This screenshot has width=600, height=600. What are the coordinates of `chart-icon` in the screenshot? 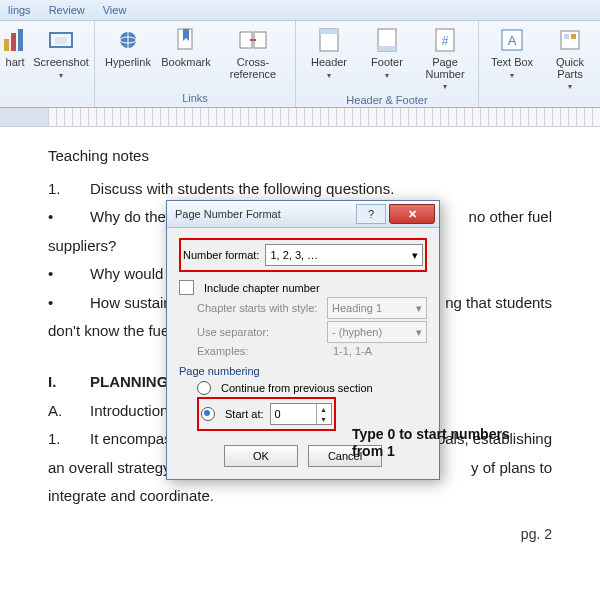 It's located at (15, 40).